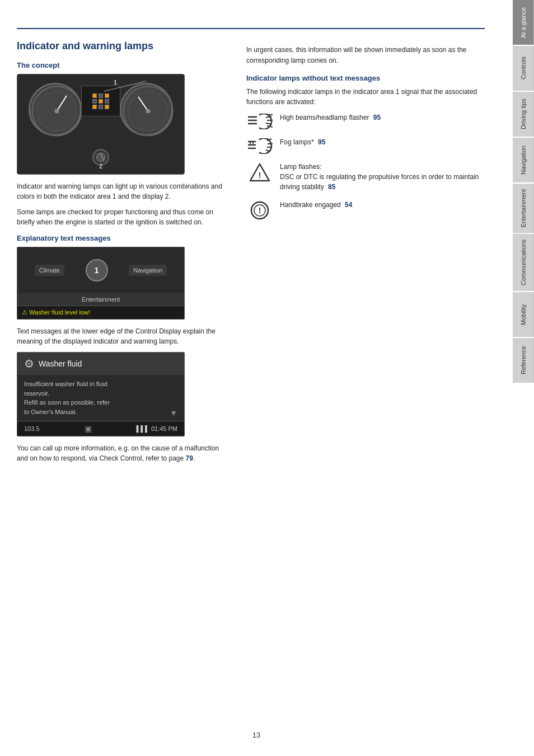 The image size is (534, 756). What do you see at coordinates (157, 429) in the screenshot?
I see `washer-footer-signal: ▌▌▌ 01:45 PM` at bounding box center [157, 429].